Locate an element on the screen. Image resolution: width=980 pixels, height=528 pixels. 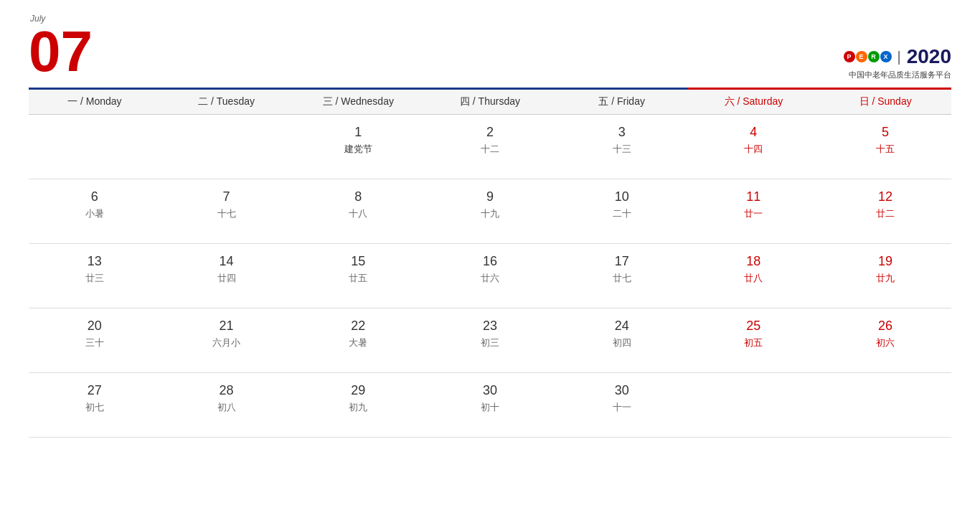
calendar-cell: 30初十 is located at coordinates (490, 405).